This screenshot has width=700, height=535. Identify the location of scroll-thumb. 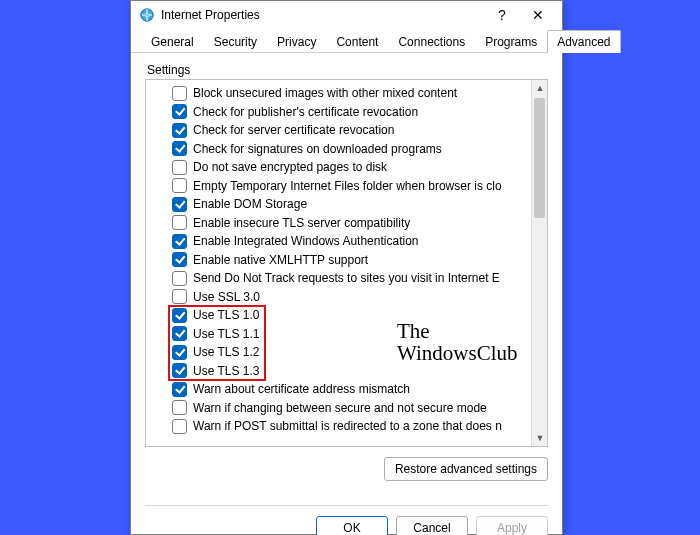
(540, 158).